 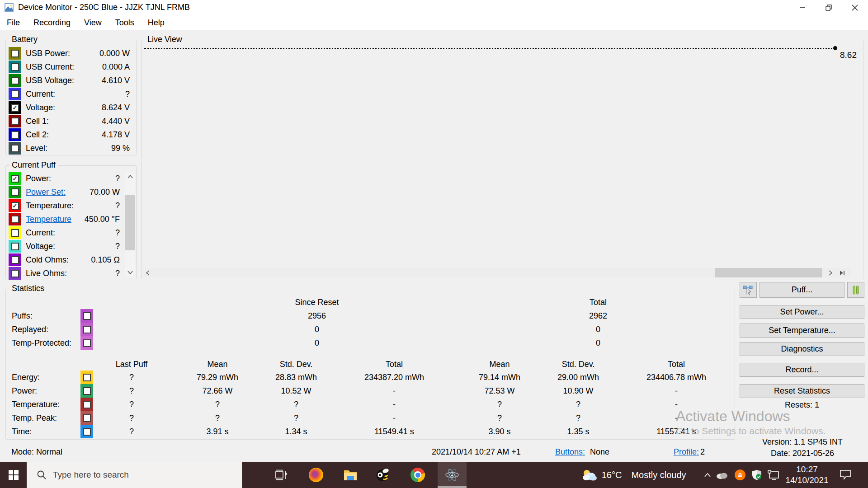 I want to click on chrome-taskbar-button, so click(x=418, y=475).